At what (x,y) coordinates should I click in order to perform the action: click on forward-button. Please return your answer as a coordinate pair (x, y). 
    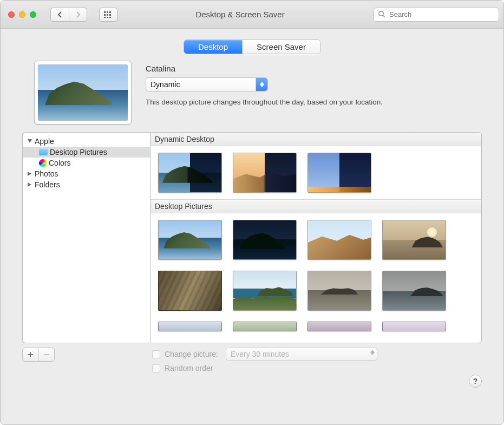
    Looking at the image, I should click on (78, 15).